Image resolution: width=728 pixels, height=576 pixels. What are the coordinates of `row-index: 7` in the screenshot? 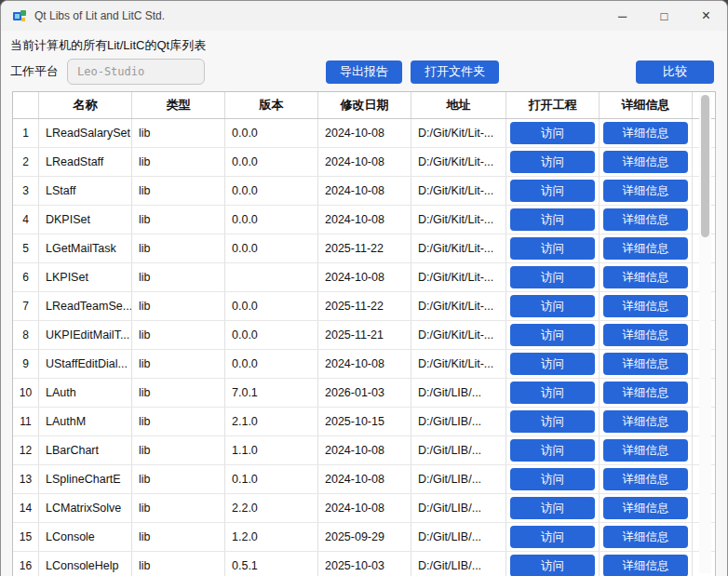 It's located at (26, 306).